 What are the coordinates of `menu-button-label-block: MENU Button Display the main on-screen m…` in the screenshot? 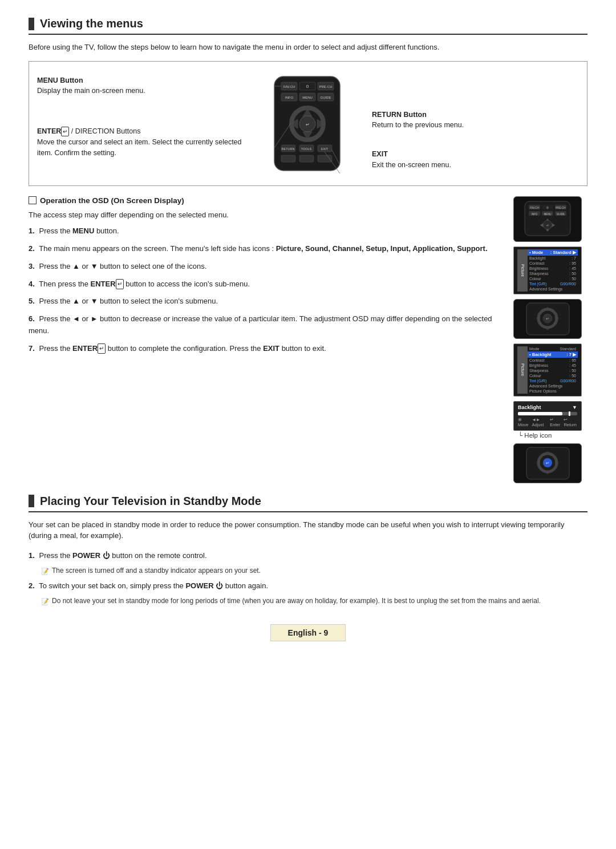 It's located at (140, 86).